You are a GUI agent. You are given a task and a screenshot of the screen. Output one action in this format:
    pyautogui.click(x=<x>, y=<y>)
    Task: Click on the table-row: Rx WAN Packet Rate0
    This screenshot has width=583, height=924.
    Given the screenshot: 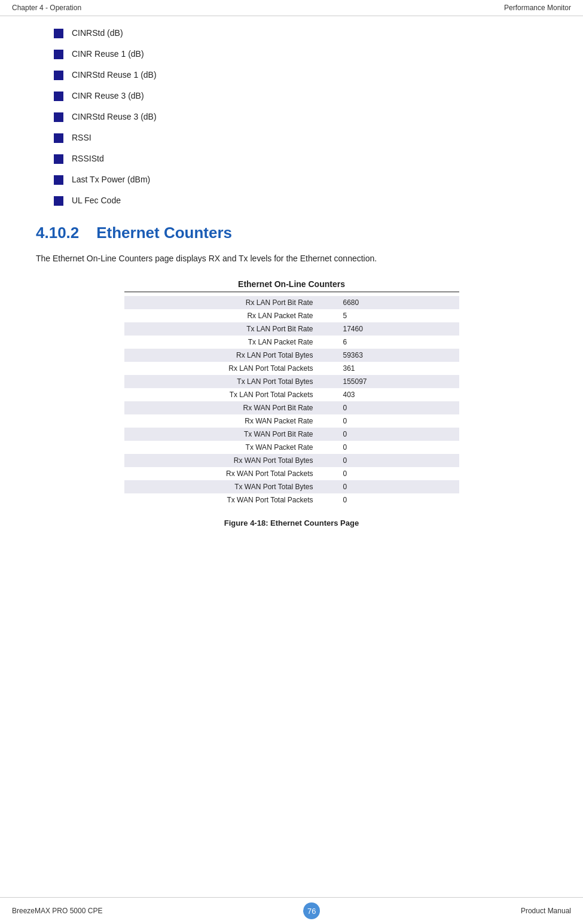 What is the action you would take?
    pyautogui.click(x=292, y=421)
    